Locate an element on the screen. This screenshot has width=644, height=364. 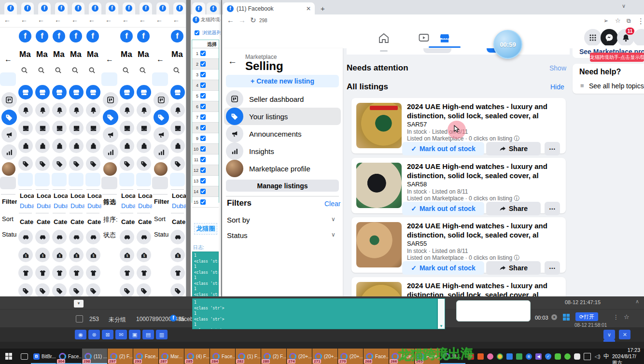
taskbar-item-12: (20+...271 is located at coordinates (325, 356).